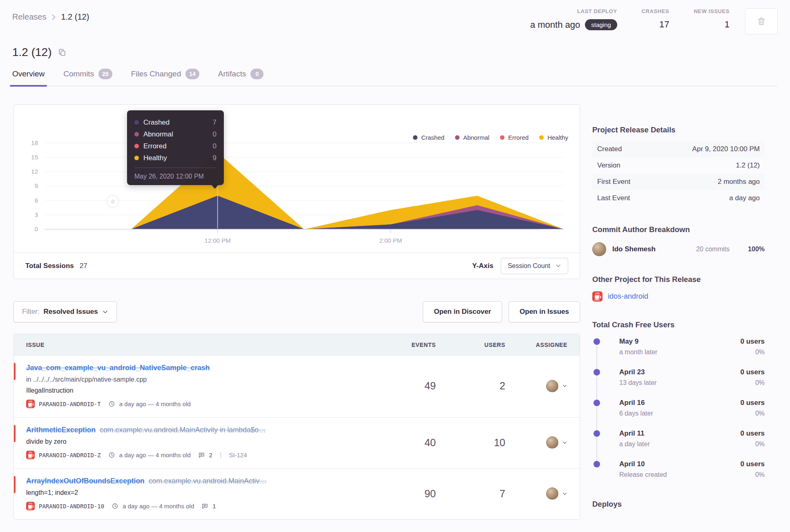  I want to click on column-issue: ISSUE, so click(200, 345).